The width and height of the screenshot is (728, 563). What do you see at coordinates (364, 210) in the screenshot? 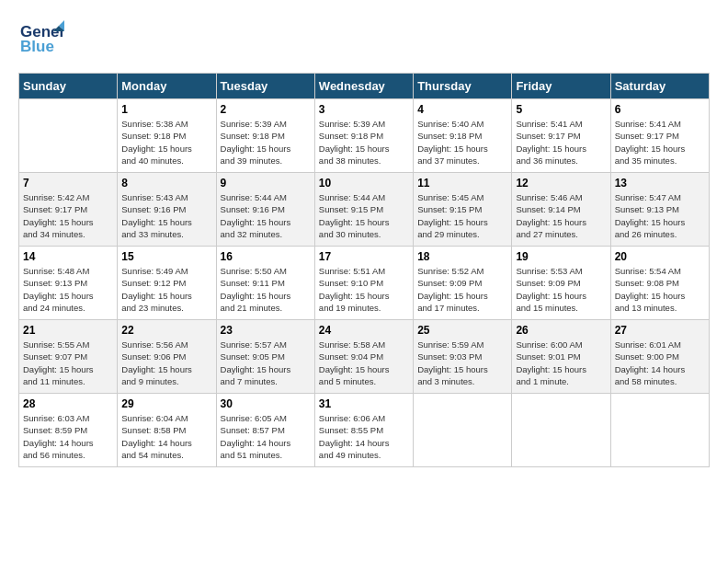
I see `week-row-2: 7Sunrise: 5:42 AM Sunset: 9:17 PM Daylig…` at bounding box center [364, 210].